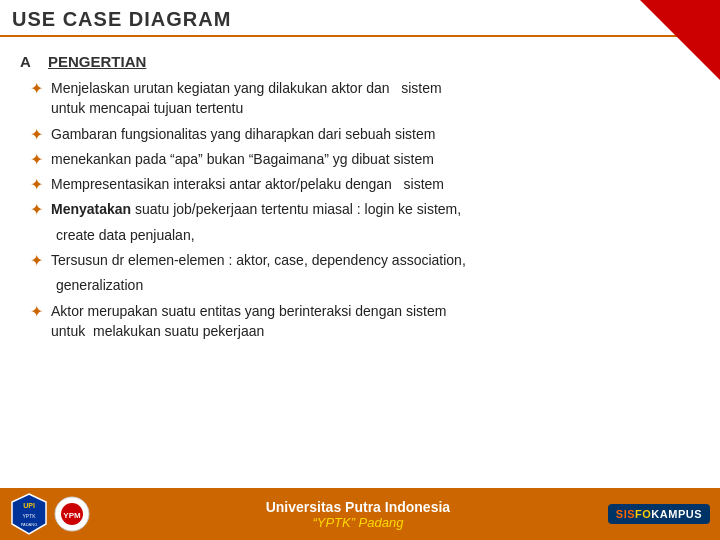 This screenshot has height=540, width=720. Describe the element at coordinates (360, 209) in the screenshot. I see `list-item: ✦ Menyatakan suatu job/pekerjaan tertent…` at that location.